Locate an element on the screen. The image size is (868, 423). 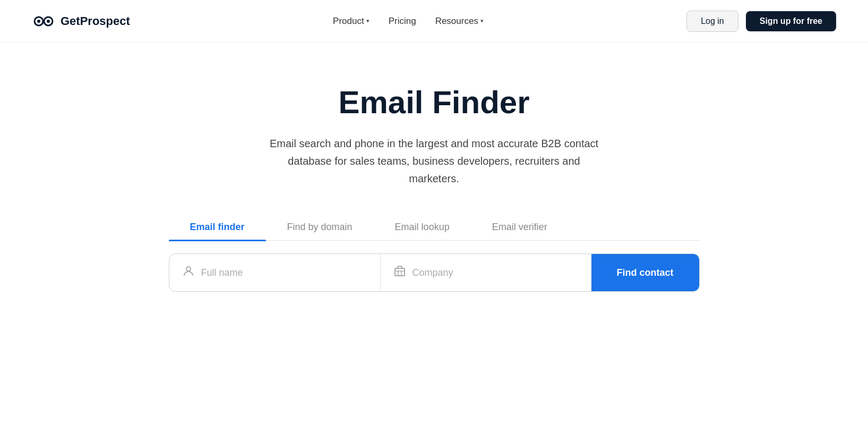
nav-resources: Resources ▾ is located at coordinates (460, 21).